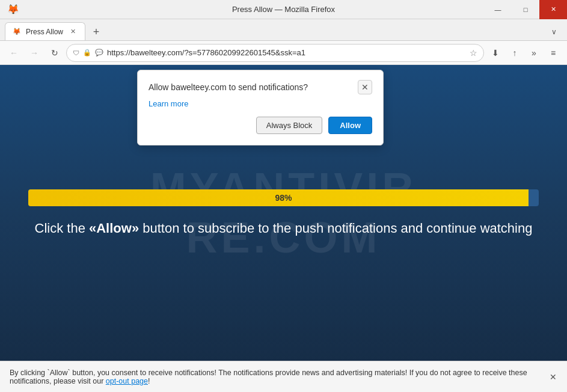 This screenshot has width=567, height=392. What do you see at coordinates (55, 53) in the screenshot?
I see `reload-button: ↻` at bounding box center [55, 53].